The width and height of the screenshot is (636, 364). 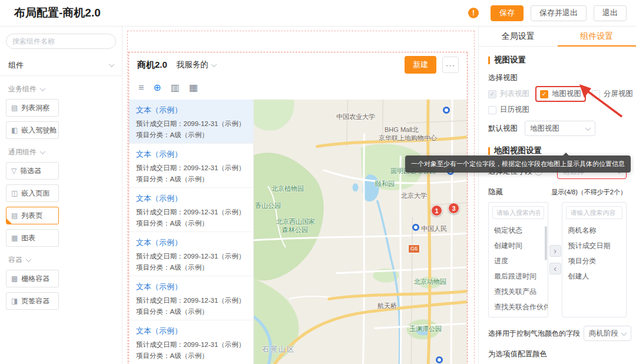 What do you see at coordinates (594, 213) in the screenshot?
I see `shown-fields-search-input` at bounding box center [594, 213].